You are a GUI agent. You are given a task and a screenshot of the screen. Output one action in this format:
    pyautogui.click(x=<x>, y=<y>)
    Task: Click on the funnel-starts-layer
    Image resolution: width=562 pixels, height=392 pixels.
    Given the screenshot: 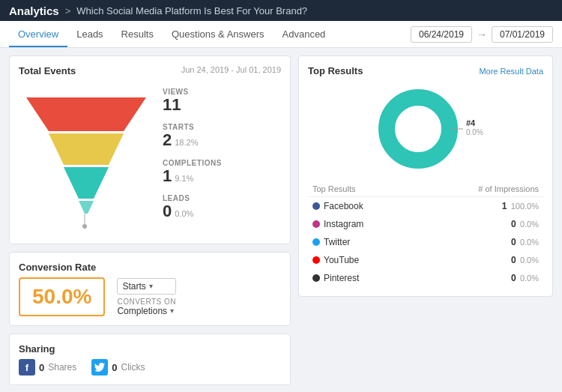 What is the action you would take?
    pyautogui.click(x=86, y=149)
    